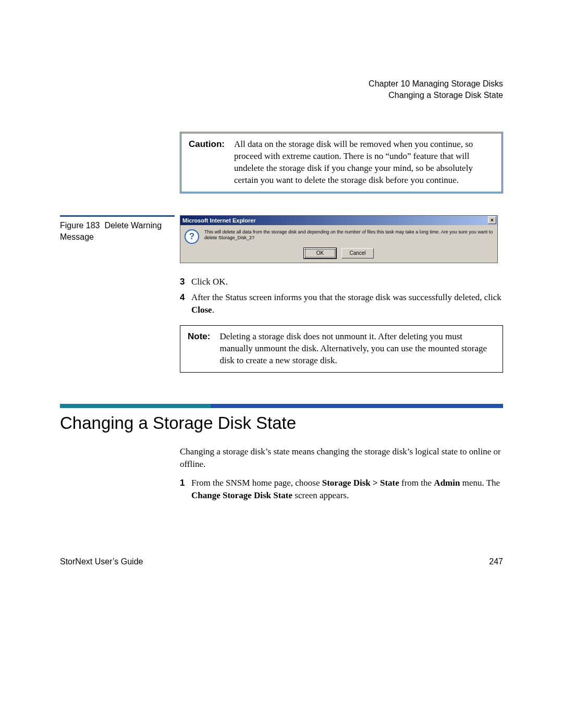 The width and height of the screenshot is (563, 728). What do you see at coordinates (349, 236) in the screenshot?
I see `dialog-message: This will delete all data from the stora…` at bounding box center [349, 236].